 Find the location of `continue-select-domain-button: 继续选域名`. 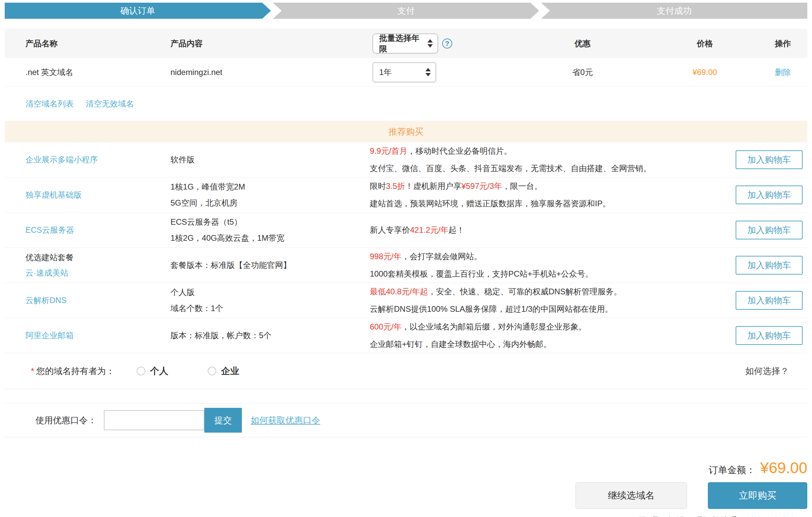

continue-select-domain-button: 继续选域名 is located at coordinates (631, 495).